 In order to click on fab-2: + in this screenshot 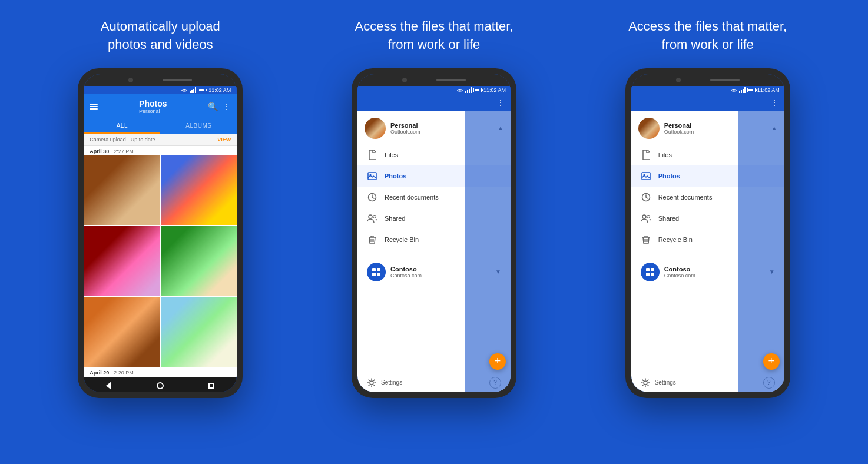, I will do `click(498, 362)`.